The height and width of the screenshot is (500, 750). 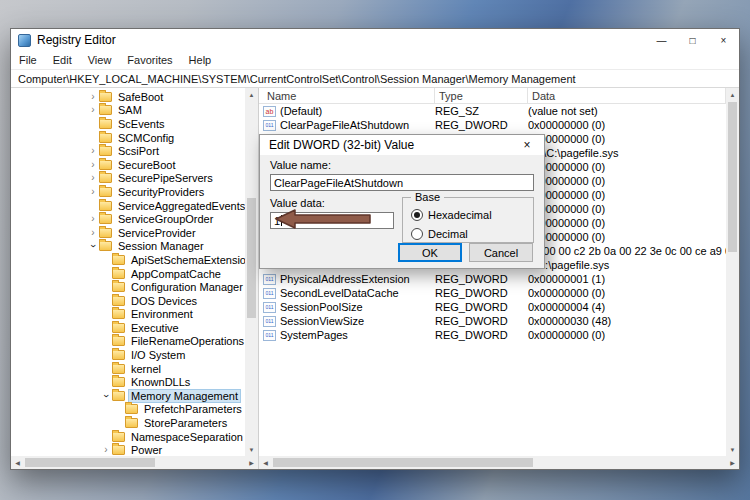 I want to click on text-caret-icon, so click(x=282, y=220).